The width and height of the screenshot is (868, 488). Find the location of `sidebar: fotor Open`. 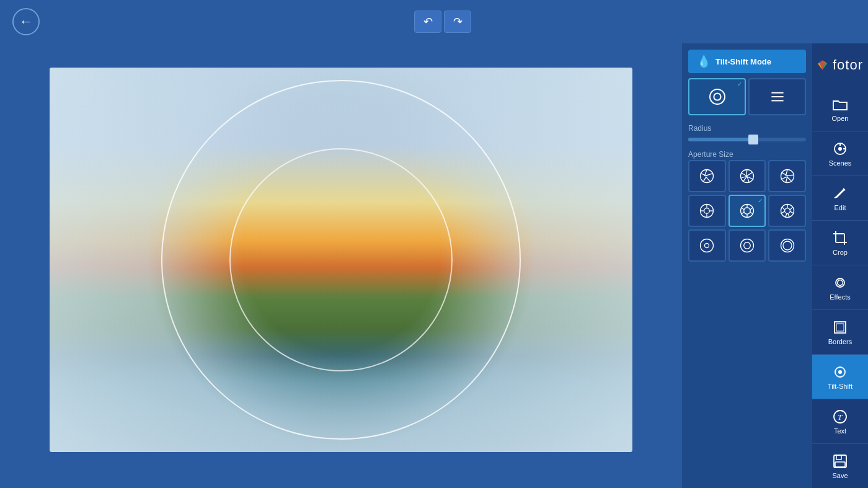

sidebar: fotor Open is located at coordinates (840, 265).